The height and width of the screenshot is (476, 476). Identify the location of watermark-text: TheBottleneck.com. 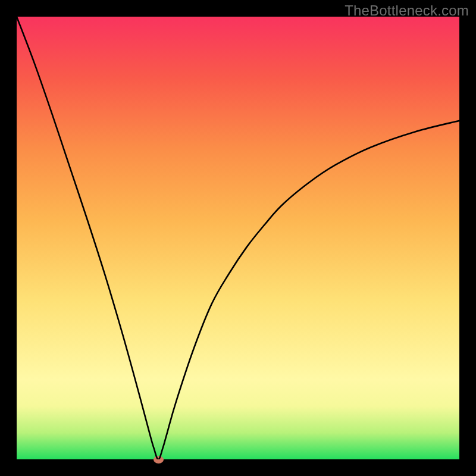
(407, 11).